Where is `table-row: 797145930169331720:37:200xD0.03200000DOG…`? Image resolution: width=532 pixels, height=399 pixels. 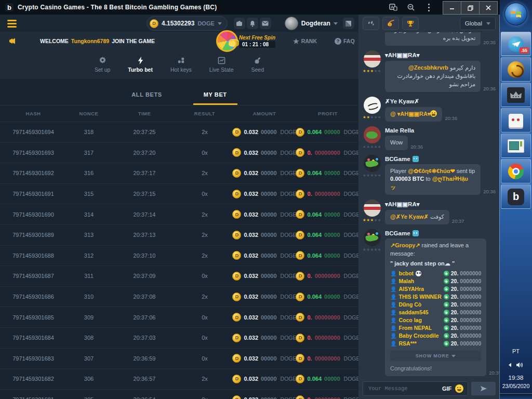 table-row: 797145930169331720:37:200xD0.03200000DOG… is located at coordinates (179, 153).